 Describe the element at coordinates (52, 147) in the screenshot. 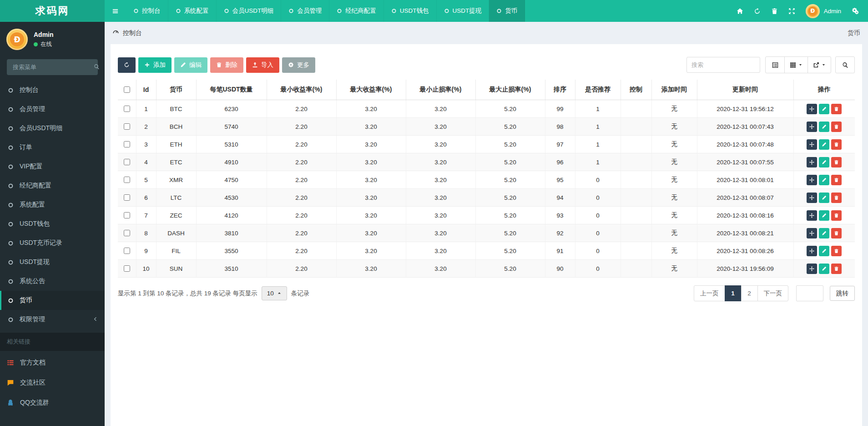

I see `sidebar-item-orders: 订单` at that location.